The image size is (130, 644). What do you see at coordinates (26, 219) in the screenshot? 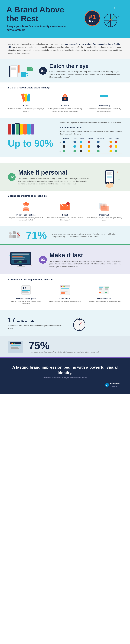
I see `tp-inperson-desc: Empower your employees to represent your…` at bounding box center [26, 219].